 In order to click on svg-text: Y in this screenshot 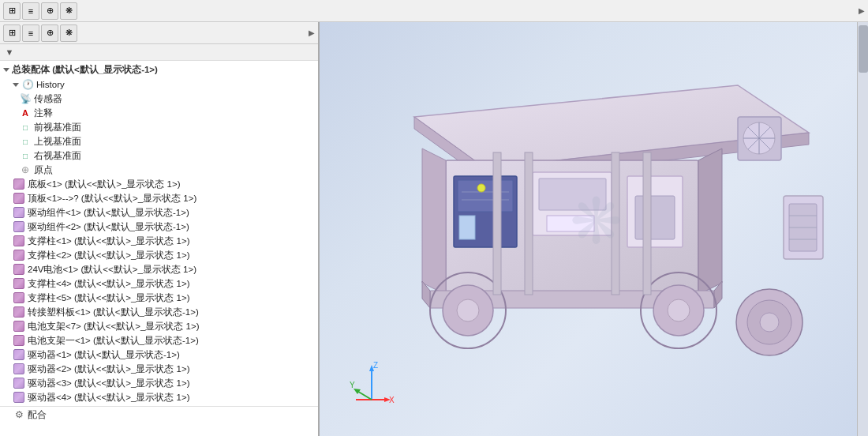, I will do `click(352, 385)`.